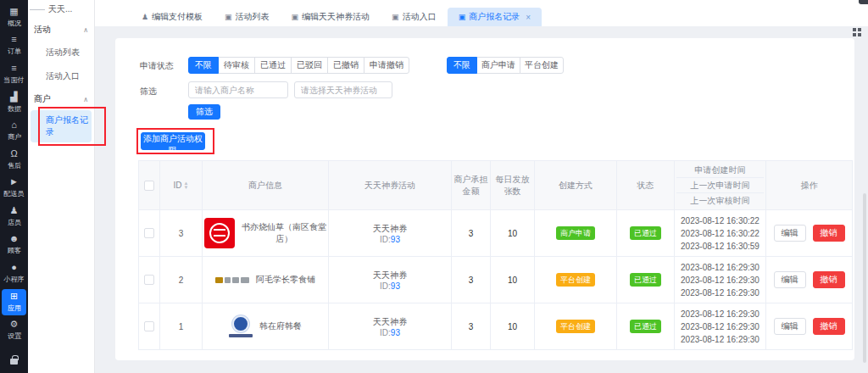  Describe the element at coordinates (172, 17) in the screenshot. I see `tab-edit-payment-template: ♟编辑支付模板` at that location.